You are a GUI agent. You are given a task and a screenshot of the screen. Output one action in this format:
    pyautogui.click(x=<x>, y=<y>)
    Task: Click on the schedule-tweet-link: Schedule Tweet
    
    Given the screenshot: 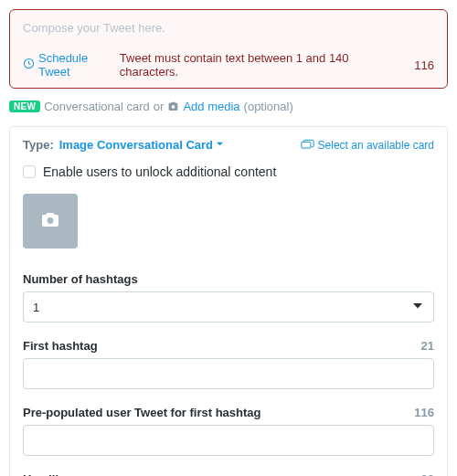 What is the action you would take?
    pyautogui.click(x=71, y=65)
    